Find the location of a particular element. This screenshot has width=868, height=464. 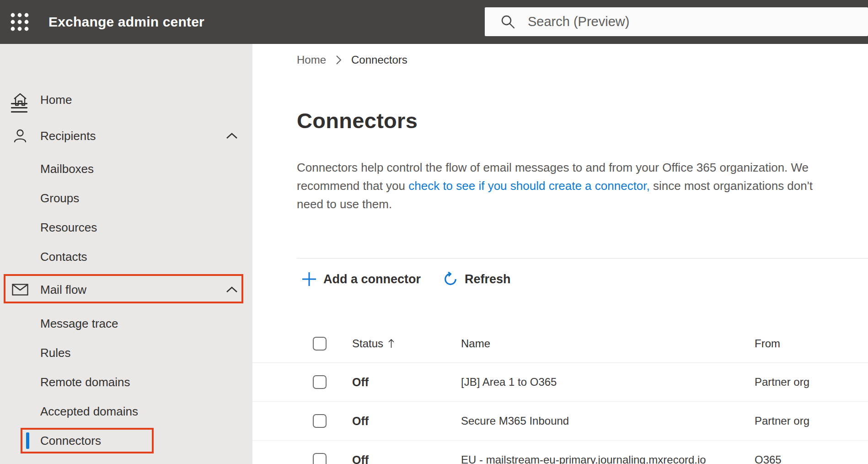

sidebar-item-label: Accepted domains is located at coordinates (89, 412).